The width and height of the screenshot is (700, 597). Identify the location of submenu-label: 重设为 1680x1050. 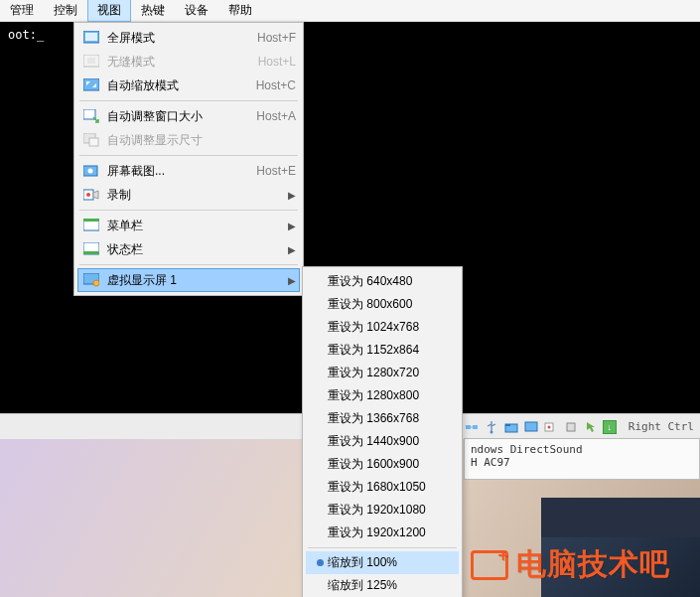
(377, 487).